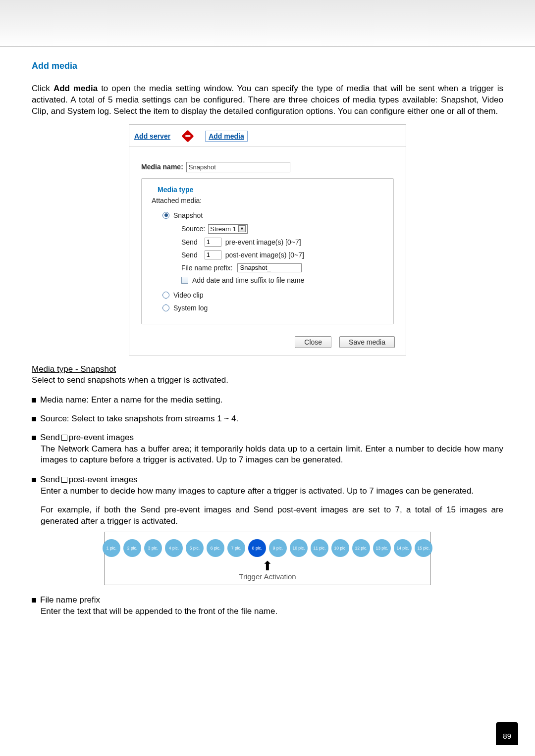 This screenshot has height=756, width=535. What do you see at coordinates (268, 201) in the screenshot?
I see `attached-media-label: Attached media:` at bounding box center [268, 201].